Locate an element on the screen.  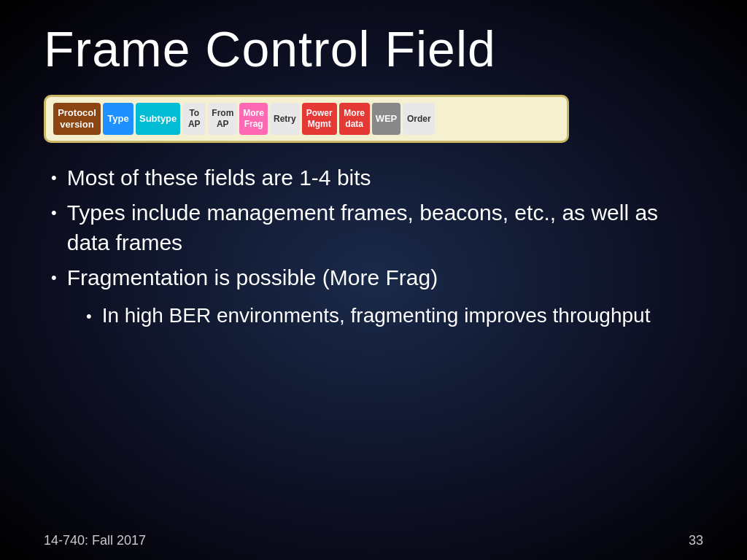
slide-footer: 14-740: Fall 2017 33 is located at coordinates (374, 541).